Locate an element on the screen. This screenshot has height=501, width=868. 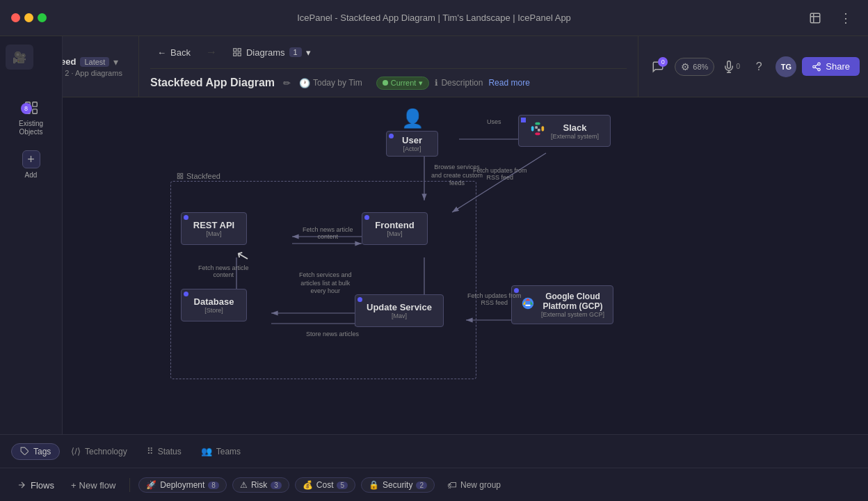
tab-technology-label: Technology is located at coordinates (106, 452).